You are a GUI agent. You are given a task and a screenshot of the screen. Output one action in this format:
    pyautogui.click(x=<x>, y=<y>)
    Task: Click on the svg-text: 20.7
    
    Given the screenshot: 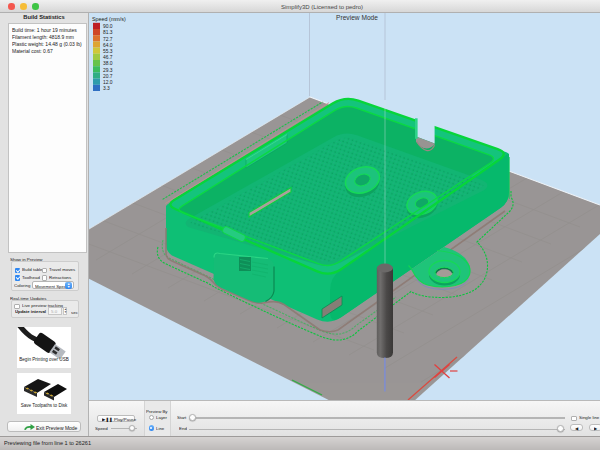 What is the action you would take?
    pyautogui.click(x=108, y=76)
    